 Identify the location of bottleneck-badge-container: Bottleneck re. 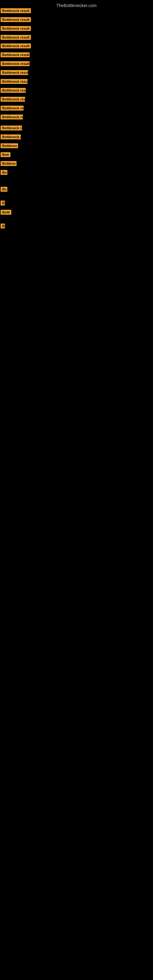
(11, 137).